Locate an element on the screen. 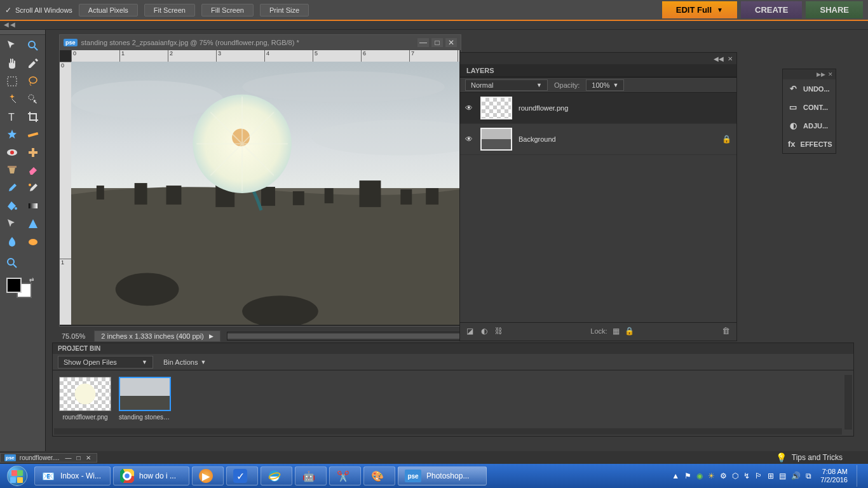 This screenshot has width=868, height=488. tray-icon: ⚙ is located at coordinates (723, 476).